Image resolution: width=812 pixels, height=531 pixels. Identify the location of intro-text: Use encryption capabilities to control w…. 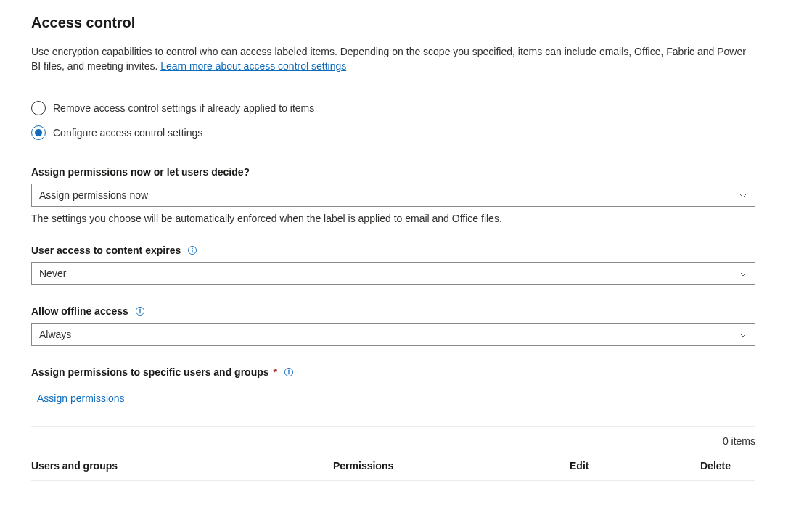
(389, 59).